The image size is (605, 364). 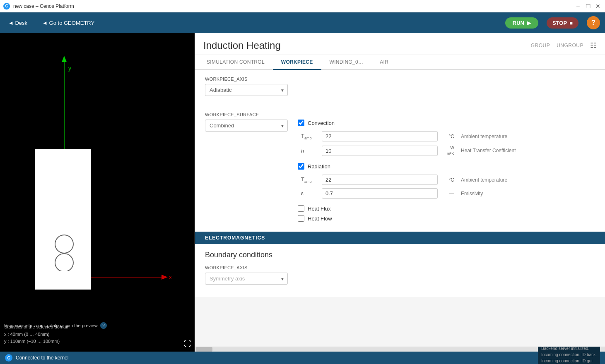 What do you see at coordinates (588, 6) in the screenshot?
I see `window-controls: – ☐ ✕` at bounding box center [588, 6].